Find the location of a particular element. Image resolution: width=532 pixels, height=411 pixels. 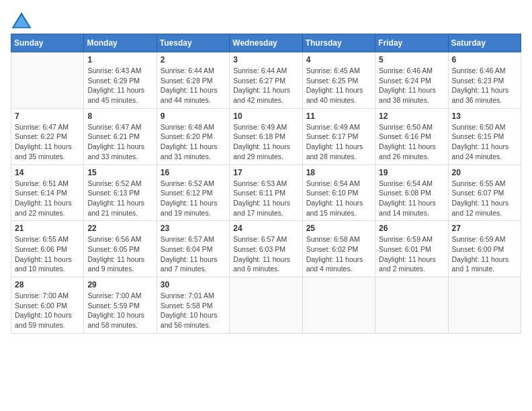

day-info: Sunrise: 6:54 AMSunset: 6:08 PMDaylight:… is located at coordinates (411, 199).